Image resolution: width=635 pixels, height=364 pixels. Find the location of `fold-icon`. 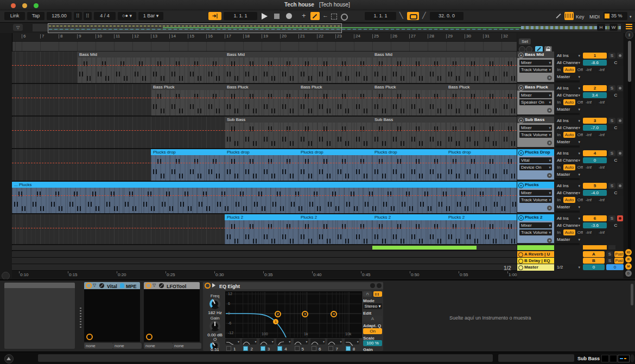

fold-icon is located at coordinates (214, 285).